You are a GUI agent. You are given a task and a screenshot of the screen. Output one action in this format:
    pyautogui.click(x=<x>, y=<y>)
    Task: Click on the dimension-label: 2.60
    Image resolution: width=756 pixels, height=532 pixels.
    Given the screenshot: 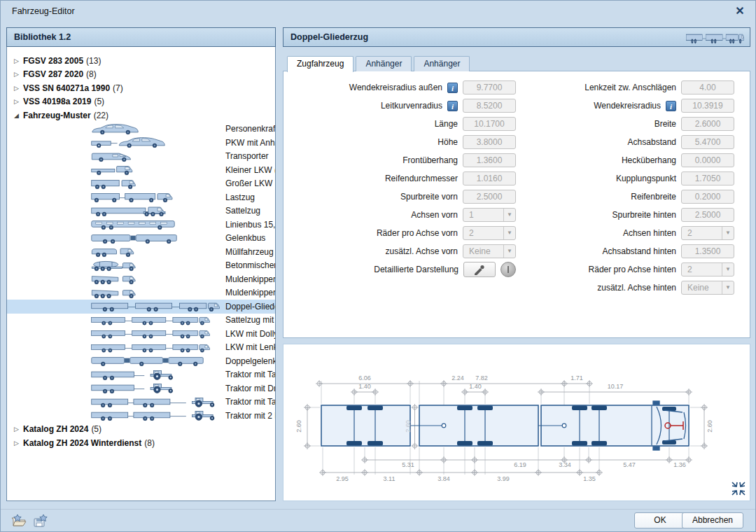 What is the action you would take?
    pyautogui.click(x=408, y=426)
    